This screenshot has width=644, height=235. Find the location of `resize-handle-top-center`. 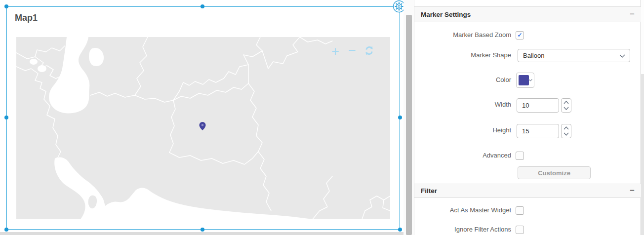

resize-handle-top-center is located at coordinates (202, 6).